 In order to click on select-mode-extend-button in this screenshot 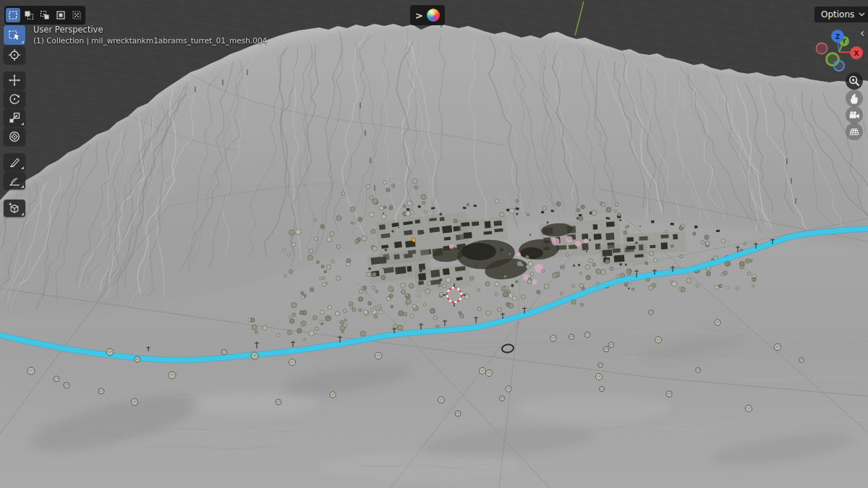, I will do `click(29, 15)`.